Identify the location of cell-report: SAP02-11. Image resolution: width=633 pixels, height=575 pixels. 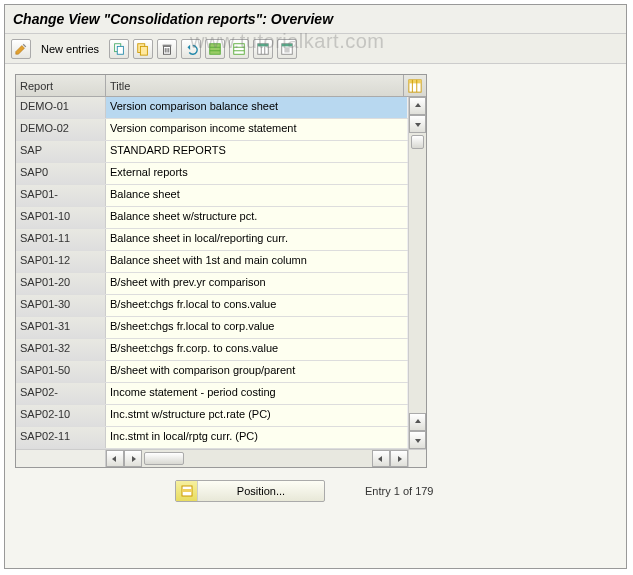
(61, 438).